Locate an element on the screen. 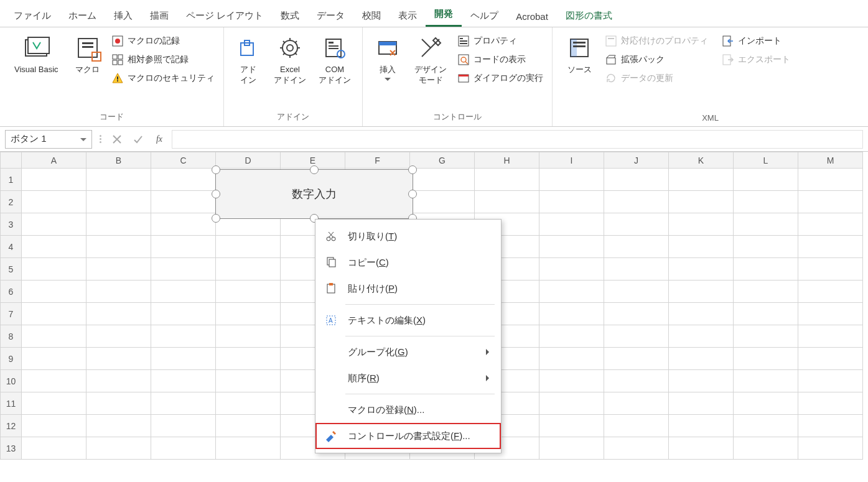 The width and height of the screenshot is (868, 482). record-macro-button: マクロの記録 is located at coordinates (163, 41).